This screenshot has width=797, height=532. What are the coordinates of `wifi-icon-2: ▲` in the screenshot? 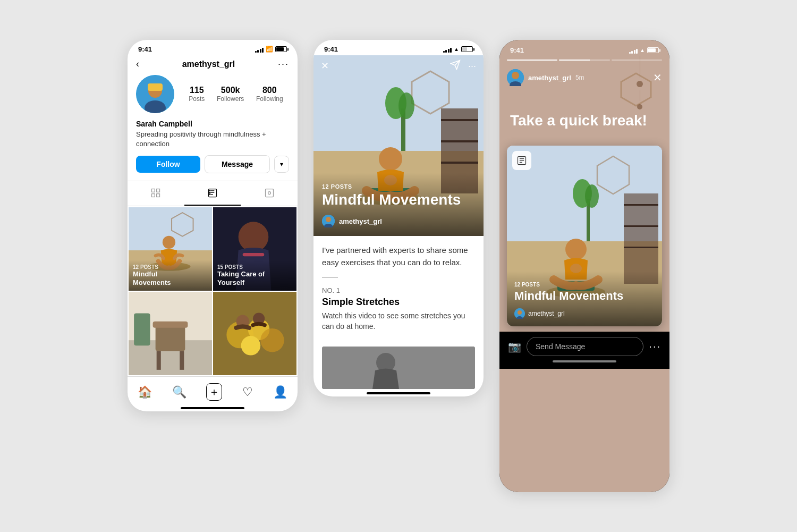 It's located at (456, 49).